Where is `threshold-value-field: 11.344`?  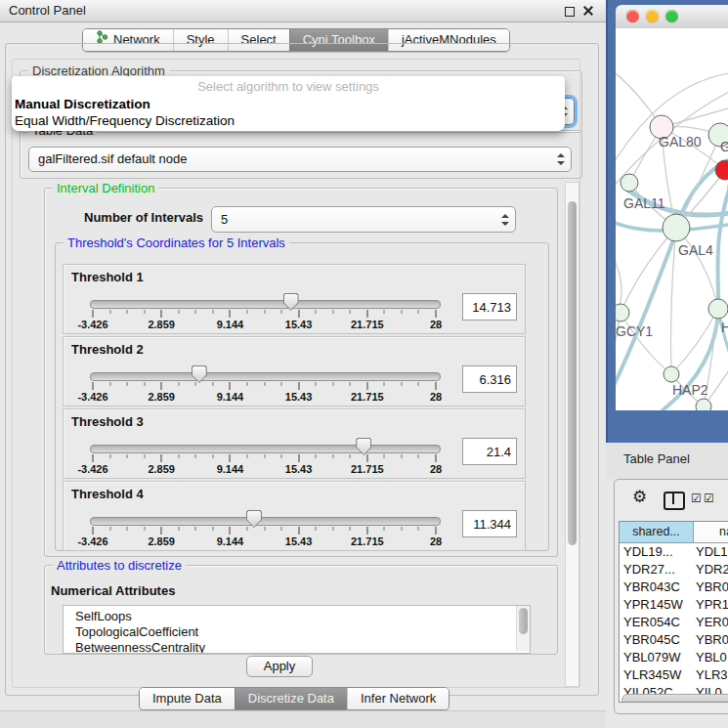 threshold-value-field: 11.344 is located at coordinates (490, 524).